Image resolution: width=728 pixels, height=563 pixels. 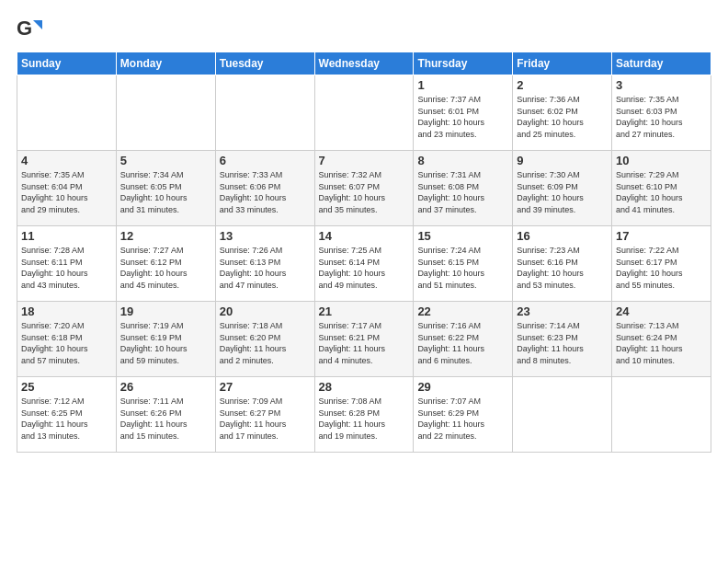 I want to click on day-info: Sunrise: 7:35 AM Sunset: 6:04 PM Dayligh…, so click(x=66, y=192).